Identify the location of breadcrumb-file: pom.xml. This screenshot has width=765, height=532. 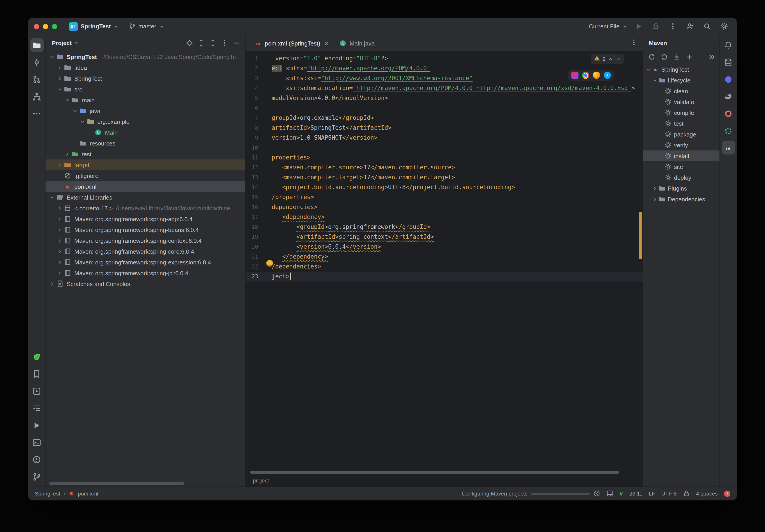
(88, 494).